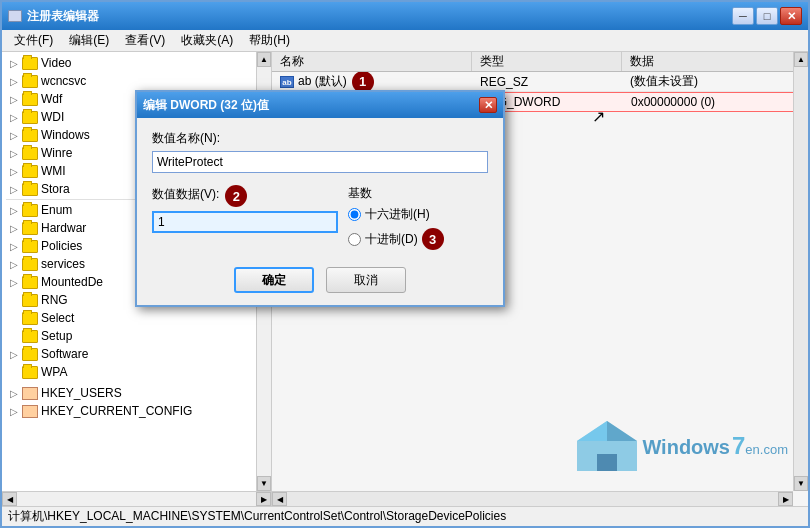 Image resolution: width=810 pixels, height=528 pixels. I want to click on tree-item-hkey-users: ▷ HKEY_USERS, so click(136, 393).